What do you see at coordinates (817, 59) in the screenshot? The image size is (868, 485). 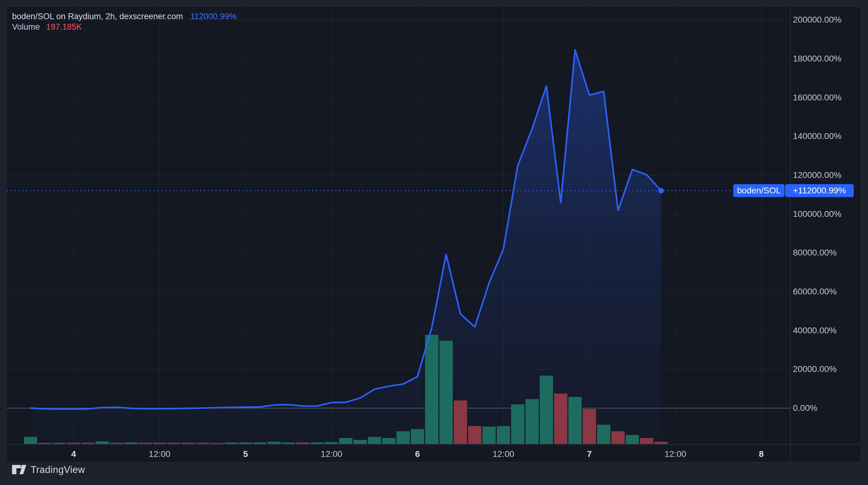 I see `price-axis-label: 180000.00%` at bounding box center [817, 59].